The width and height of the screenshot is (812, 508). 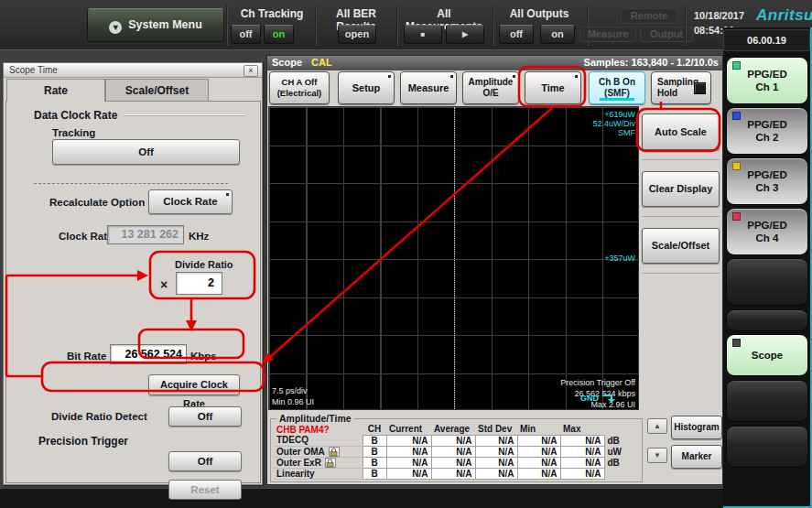 I want to click on amplitude-oe-button: AmplitudeO/E, so click(x=491, y=88).